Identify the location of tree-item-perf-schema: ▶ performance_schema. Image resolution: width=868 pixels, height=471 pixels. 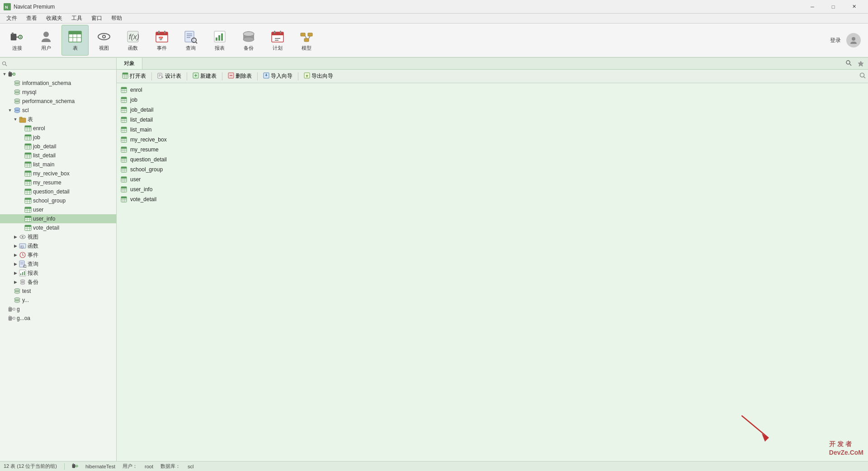
(58, 101).